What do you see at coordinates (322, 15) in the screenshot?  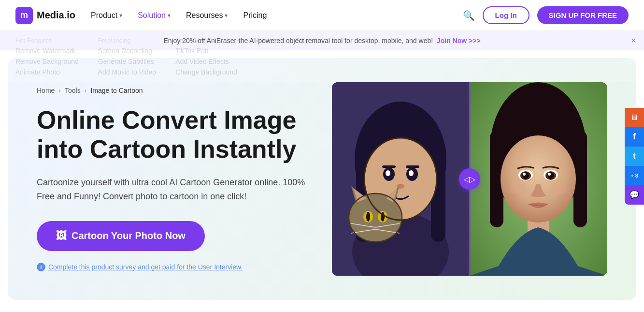 I see `navbar: m Media.io Product ▾ Solution ▾ Resourse…` at bounding box center [322, 15].